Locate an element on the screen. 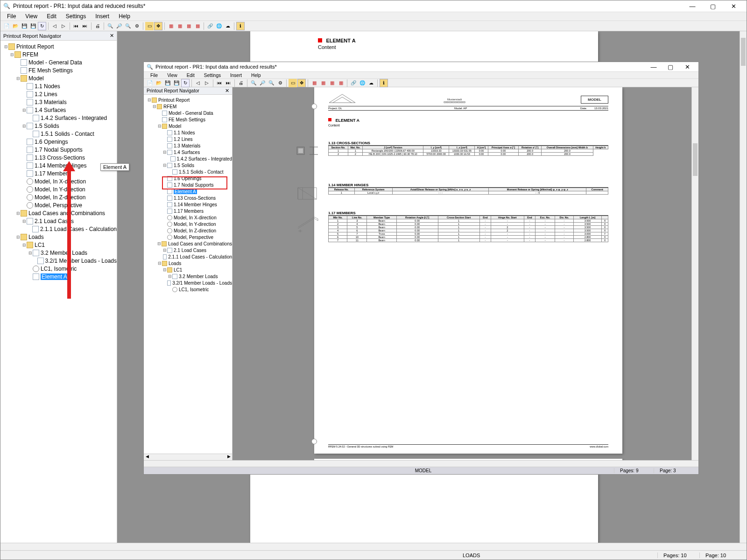 This screenshot has width=747, height=560. inner-menu-insert: Insert is located at coordinates (236, 76).